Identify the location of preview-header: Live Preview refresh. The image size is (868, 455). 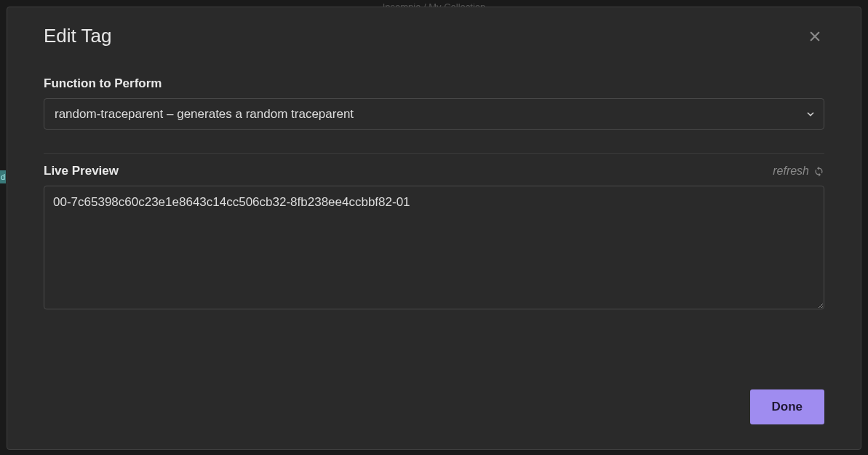
(434, 171).